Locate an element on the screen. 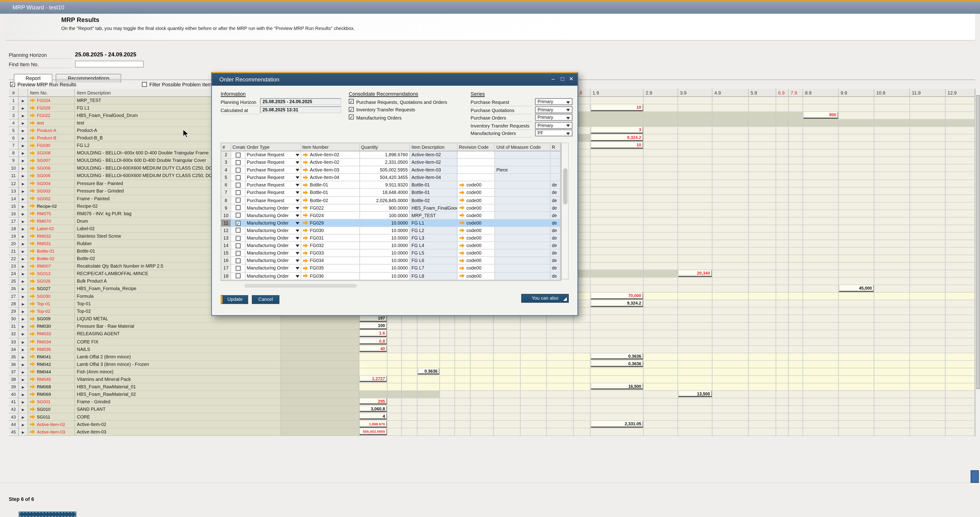 The image size is (980, 517). item-row: 34▶RM035NAILS40 is located at coordinates (492, 349).